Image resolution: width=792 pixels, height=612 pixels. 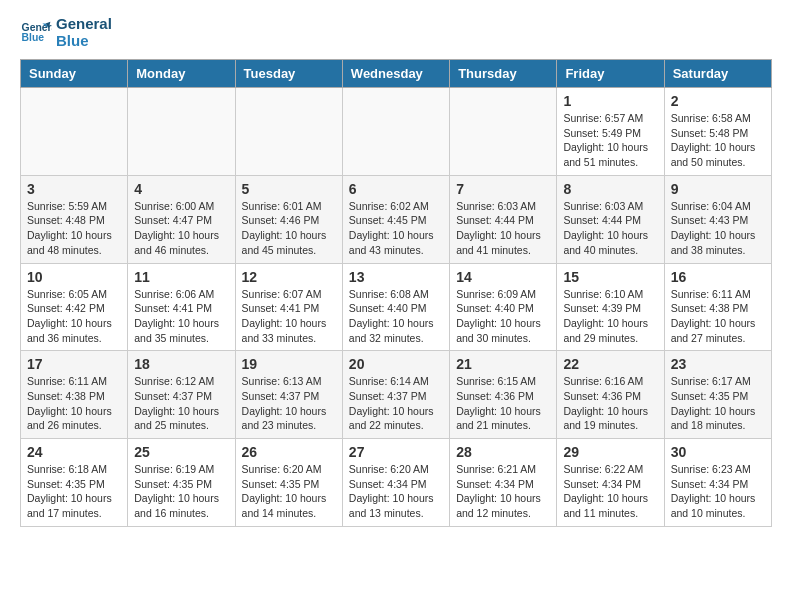 I want to click on day-info: Sunrise: 6:12 AM Sunset: 4:37 PM Dayligh…, so click(x=181, y=404).